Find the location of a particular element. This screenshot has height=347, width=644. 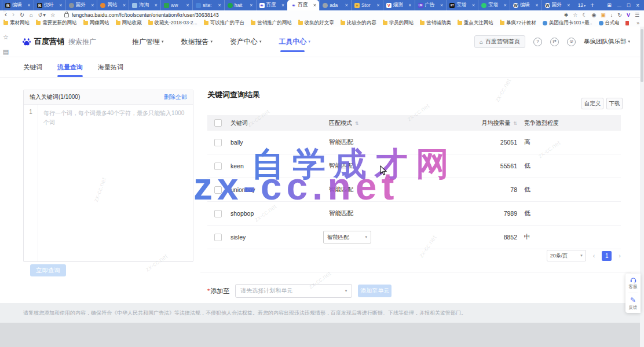

bookmarks-overflow-chevron: » is located at coordinates (638, 23).